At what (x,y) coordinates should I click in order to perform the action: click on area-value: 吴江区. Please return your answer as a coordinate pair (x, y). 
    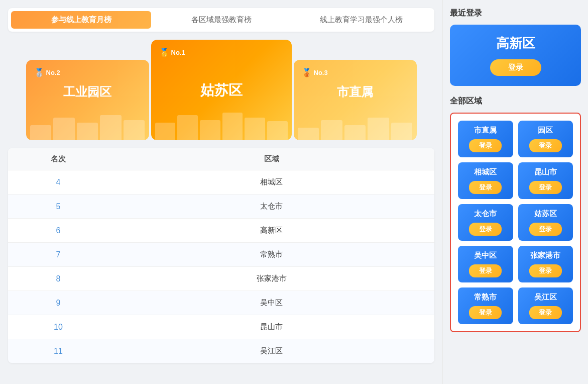
    Looking at the image, I should click on (271, 351).